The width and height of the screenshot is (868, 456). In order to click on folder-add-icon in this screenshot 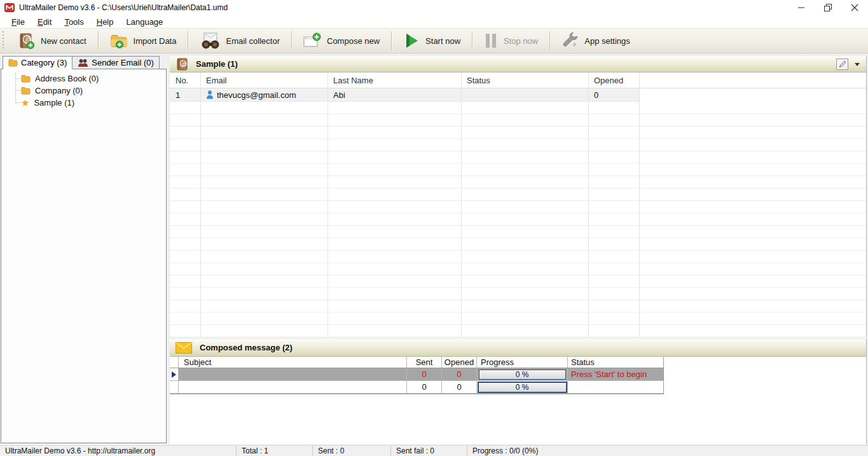, I will do `click(119, 41)`.